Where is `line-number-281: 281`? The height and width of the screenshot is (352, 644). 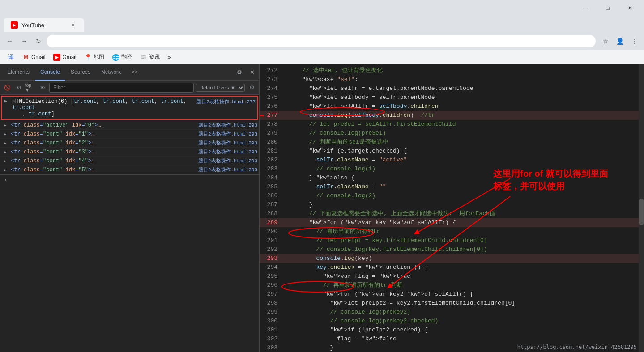 line-number-281: 281 is located at coordinates (270, 151).